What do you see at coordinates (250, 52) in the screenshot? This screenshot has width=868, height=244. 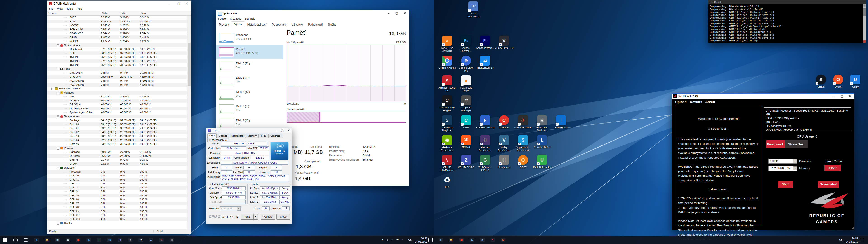 I see `sidebar-item-mem: Paměť4,3/15,9 GB (27 %)` at bounding box center [250, 52].